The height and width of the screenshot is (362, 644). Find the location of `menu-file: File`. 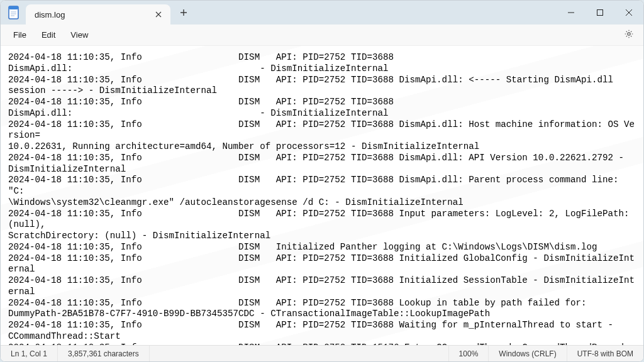

menu-file: File is located at coordinates (20, 35).